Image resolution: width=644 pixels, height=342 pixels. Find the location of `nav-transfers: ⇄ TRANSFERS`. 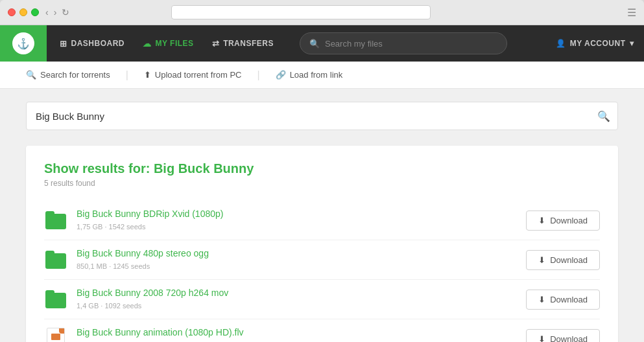

nav-transfers: ⇄ TRANSFERS is located at coordinates (243, 44).